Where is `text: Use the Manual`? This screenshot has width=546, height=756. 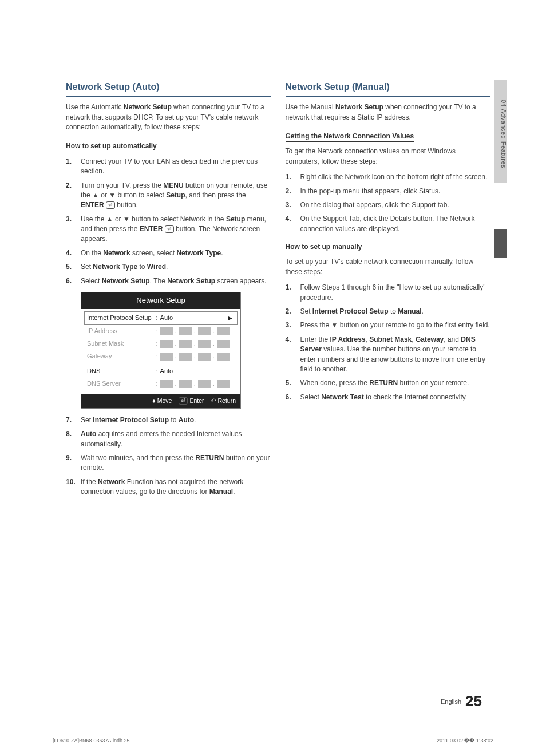
text: Use the Manual is located at coordinates (310, 107).